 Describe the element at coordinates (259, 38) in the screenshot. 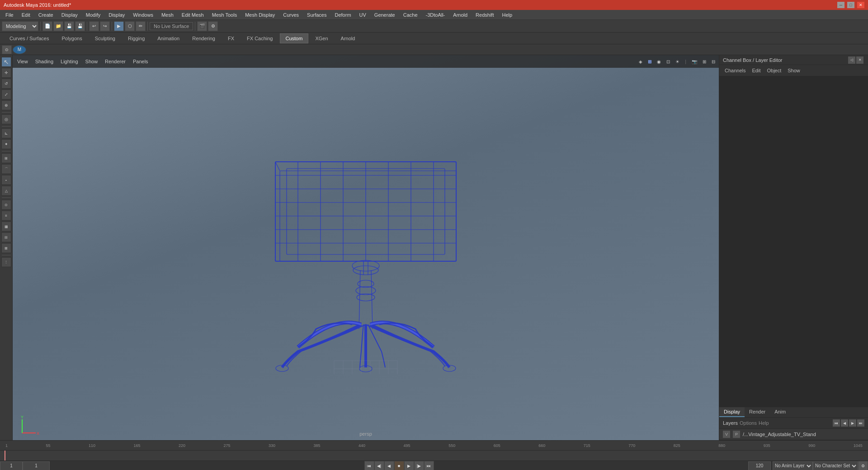

I see `tab-fx-caching: FX Caching` at that location.